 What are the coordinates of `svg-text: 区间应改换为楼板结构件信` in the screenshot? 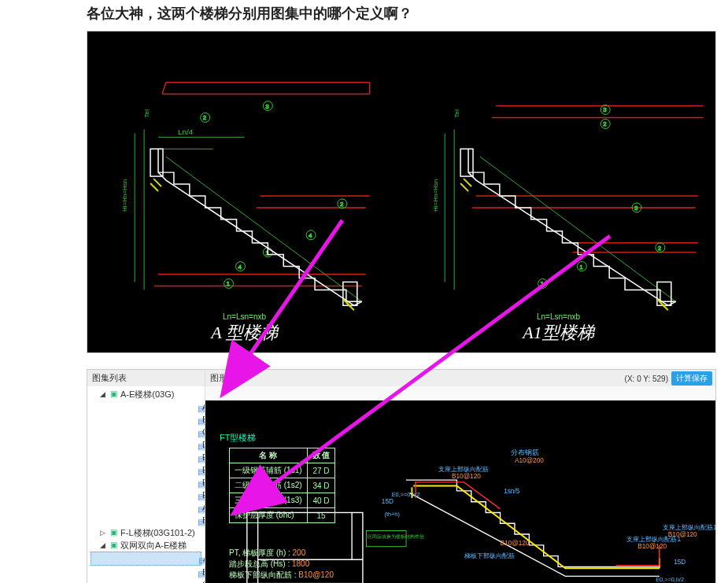 It's located at (396, 537).